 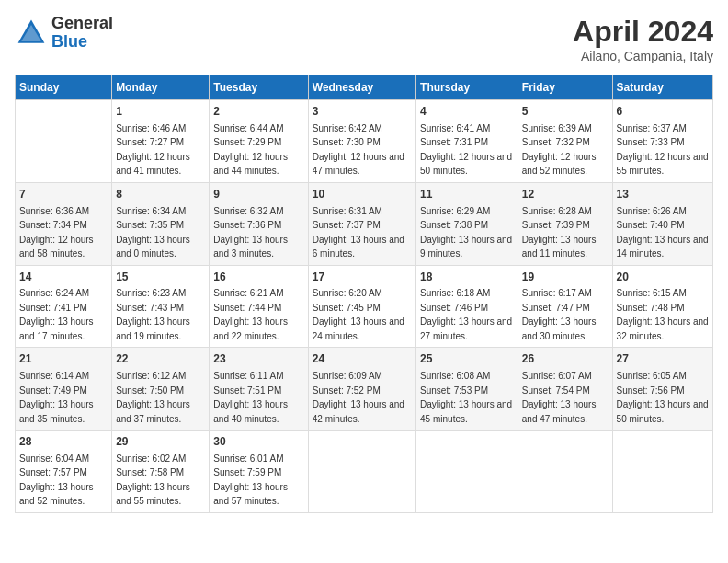 What do you see at coordinates (259, 472) in the screenshot?
I see `calendar-cell: 30Sunrise: 6:01 AMSunset: 7:59 PMDayligh…` at bounding box center [259, 472].